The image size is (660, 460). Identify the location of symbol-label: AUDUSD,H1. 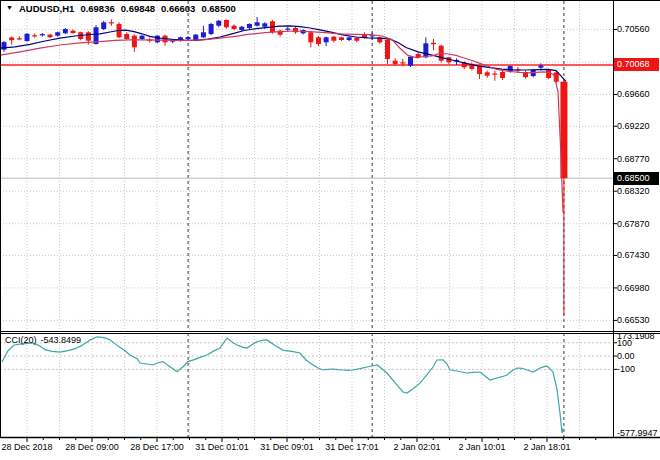
(46, 8).